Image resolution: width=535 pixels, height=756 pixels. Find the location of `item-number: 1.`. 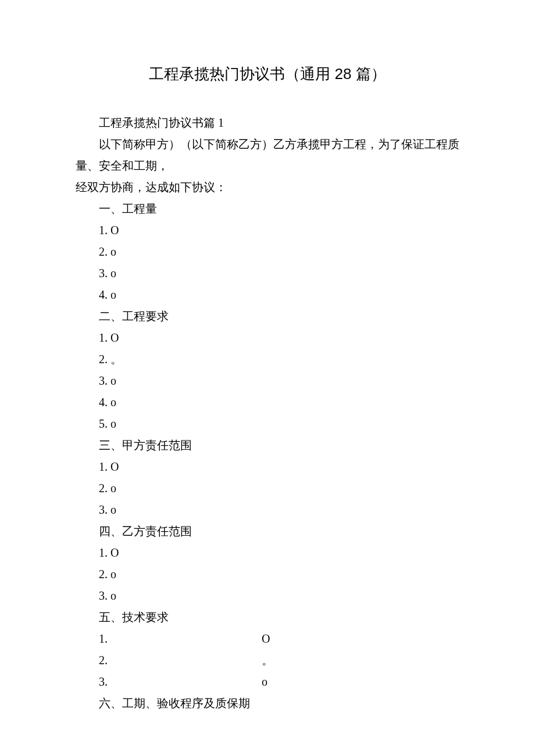

item-number: 1. is located at coordinates (169, 639).